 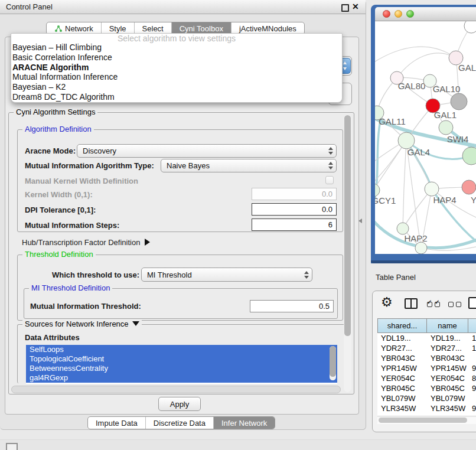 What do you see at coordinates (180, 423) in the screenshot?
I see `tab-discretize-data: Discretize Data` at bounding box center [180, 423].